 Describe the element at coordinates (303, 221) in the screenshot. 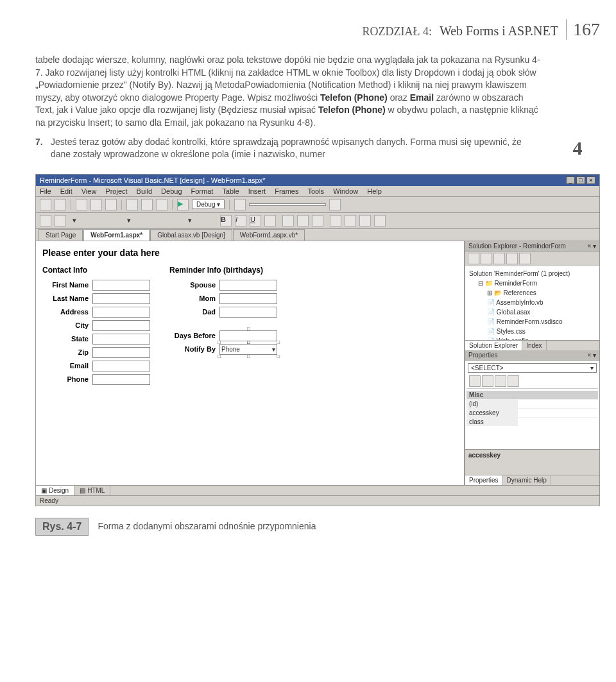

I see `align-center-button` at that location.